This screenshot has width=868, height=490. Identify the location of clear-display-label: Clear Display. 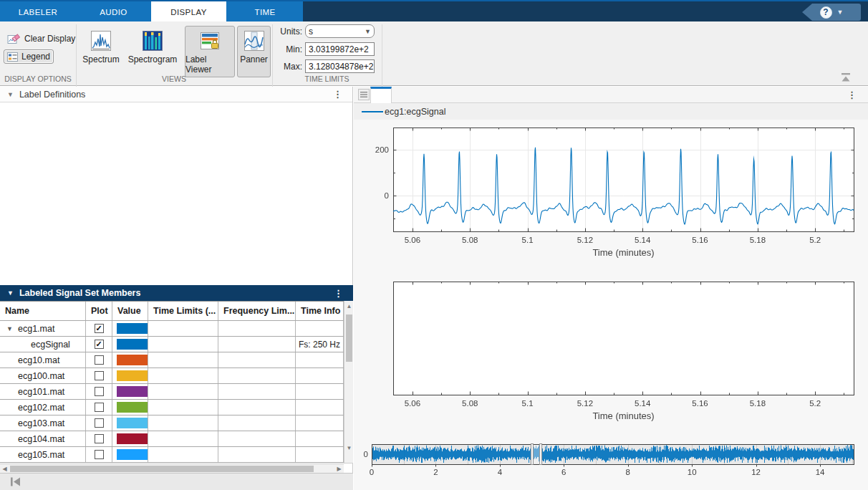
(50, 39).